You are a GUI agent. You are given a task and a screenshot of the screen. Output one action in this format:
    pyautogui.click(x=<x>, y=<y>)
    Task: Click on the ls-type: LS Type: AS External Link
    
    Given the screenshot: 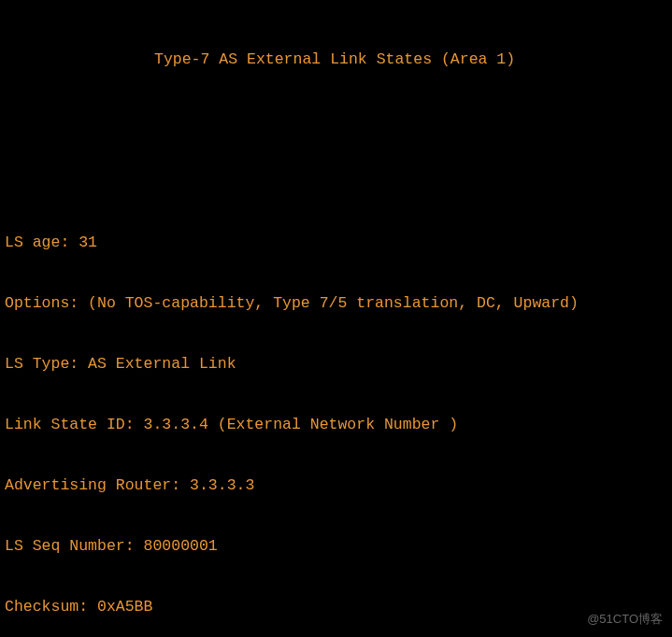 What is the action you would take?
    pyautogui.click(x=336, y=364)
    